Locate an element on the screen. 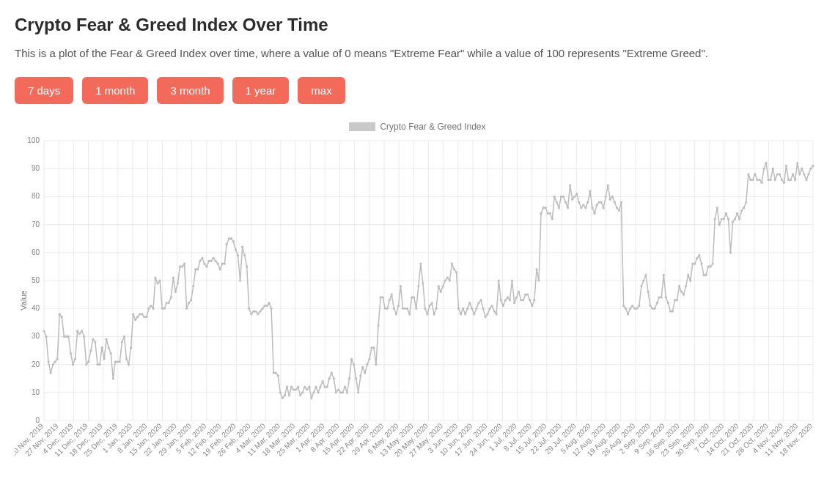  range-1month-button: 1 month is located at coordinates (115, 91).